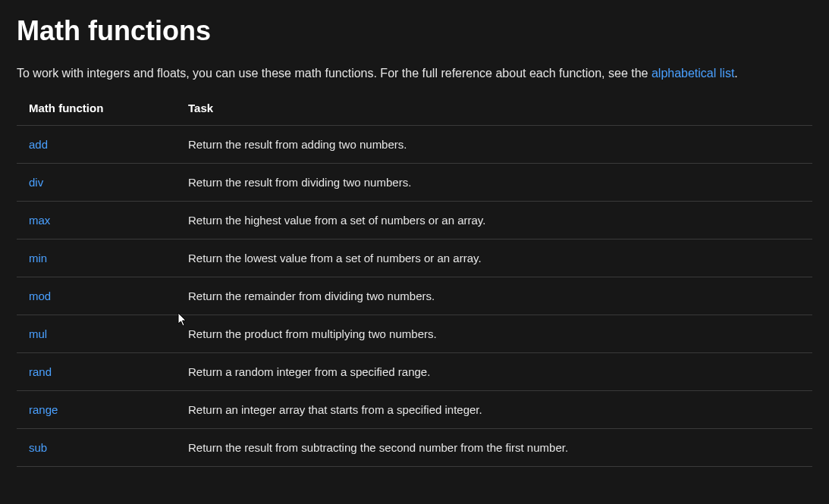 This screenshot has width=829, height=504. I want to click on func-link-add: add, so click(38, 144).